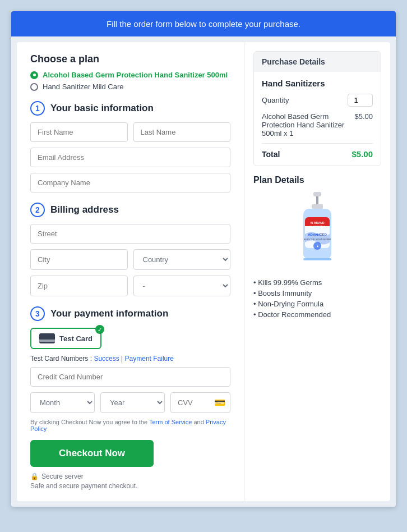 The image size is (407, 532). Describe the element at coordinates (107, 359) in the screenshot. I see `success-link: Success` at that location.